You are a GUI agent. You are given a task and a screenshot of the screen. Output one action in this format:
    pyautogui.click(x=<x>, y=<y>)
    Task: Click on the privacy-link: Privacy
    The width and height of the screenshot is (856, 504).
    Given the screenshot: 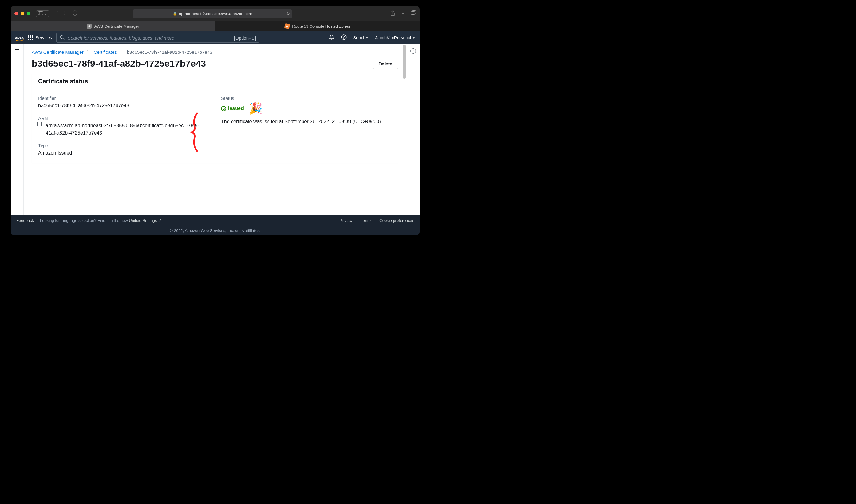 What is the action you would take?
    pyautogui.click(x=346, y=220)
    